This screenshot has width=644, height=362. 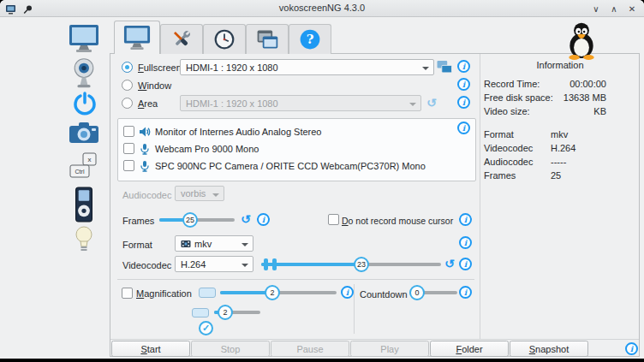 I want to click on maximize-button: ∧, so click(x=614, y=9).